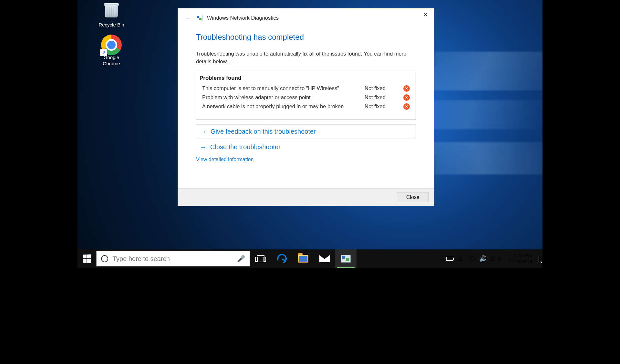 This screenshot has height=364, width=620. I want to click on back-arrow-icon: ←, so click(188, 18).